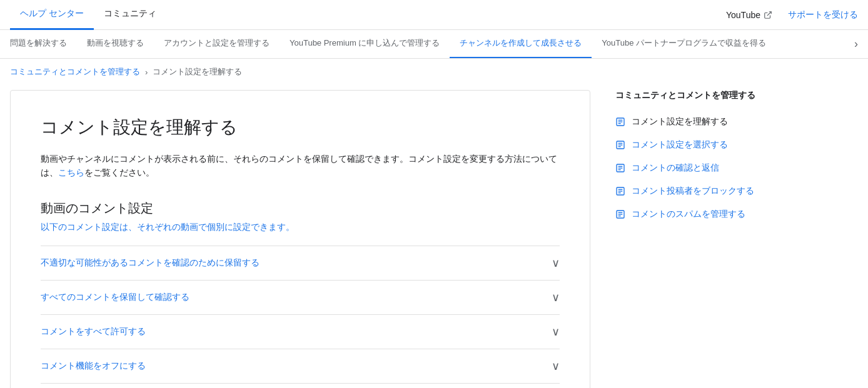 The width and height of the screenshot is (868, 388). I want to click on sidebar-title: コミュニティとコメントを管理する, so click(688, 93).